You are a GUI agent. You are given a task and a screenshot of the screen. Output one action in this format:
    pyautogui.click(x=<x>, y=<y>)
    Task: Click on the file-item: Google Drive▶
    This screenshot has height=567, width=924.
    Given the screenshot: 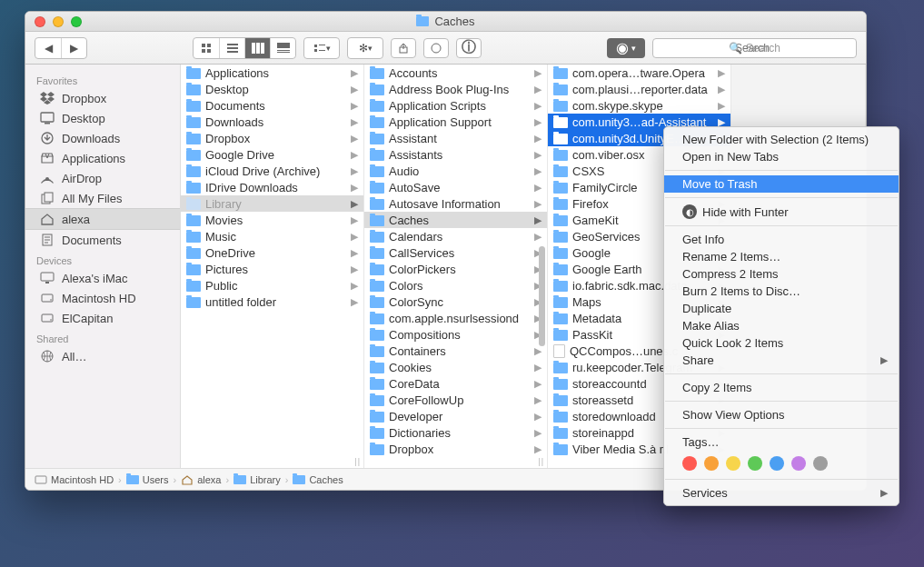 What is the action you would take?
    pyautogui.click(x=273, y=154)
    